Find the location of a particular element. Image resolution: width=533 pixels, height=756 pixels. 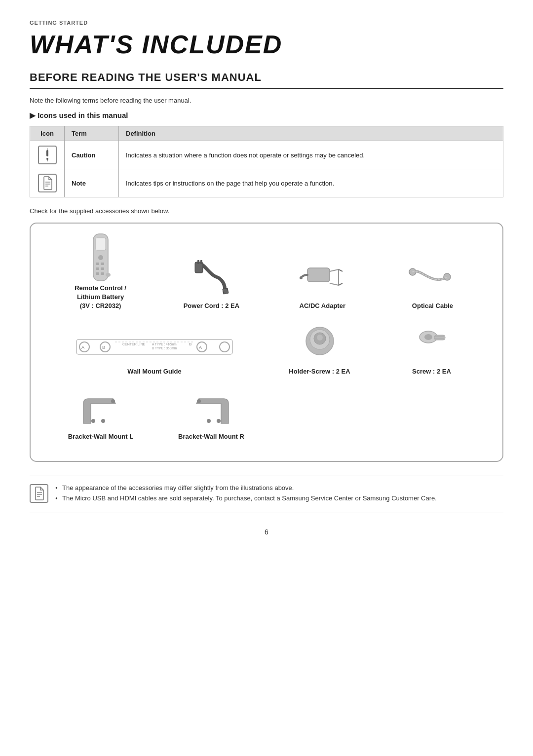

svg-text: A TYPE : 416mm is located at coordinates (164, 344).